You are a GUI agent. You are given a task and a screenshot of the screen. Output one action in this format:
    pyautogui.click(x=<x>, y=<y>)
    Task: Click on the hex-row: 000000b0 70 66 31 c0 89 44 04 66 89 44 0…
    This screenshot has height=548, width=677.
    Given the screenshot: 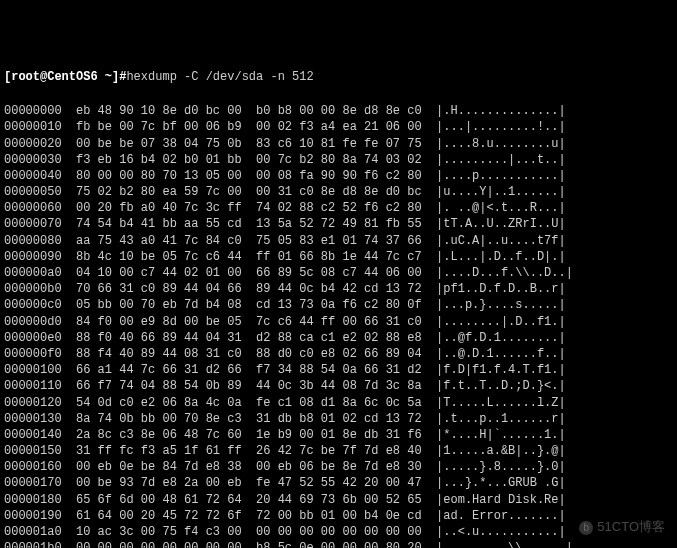 What is the action you would take?
    pyautogui.click(x=338, y=289)
    